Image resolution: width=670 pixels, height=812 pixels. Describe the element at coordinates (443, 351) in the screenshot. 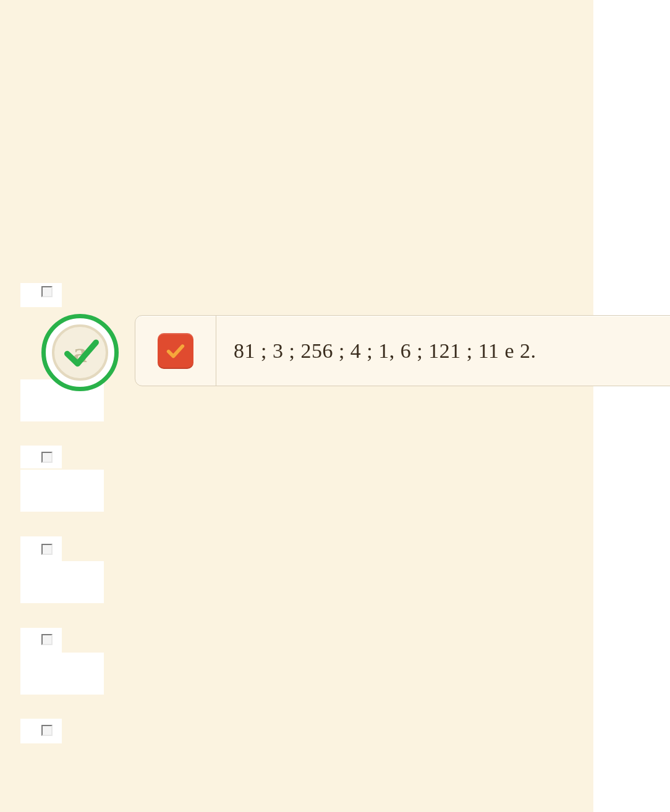

I see `answer-text: 81 ; 3 ; 256 ; 4 ; 1, 6 ; 121 ; 11 e 2.` at that location.